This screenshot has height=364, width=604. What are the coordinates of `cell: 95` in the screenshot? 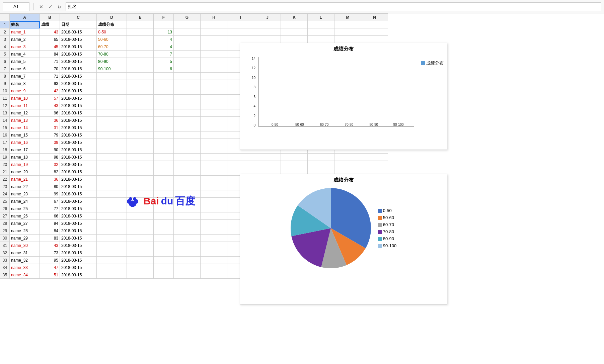 It's located at (50, 260).